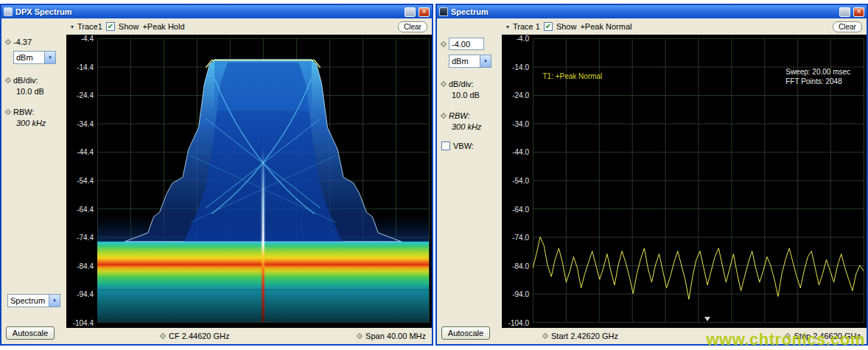 This screenshot has height=350, width=868. I want to click on dpx-dbdiv-value: 10.0 dB, so click(34, 91).